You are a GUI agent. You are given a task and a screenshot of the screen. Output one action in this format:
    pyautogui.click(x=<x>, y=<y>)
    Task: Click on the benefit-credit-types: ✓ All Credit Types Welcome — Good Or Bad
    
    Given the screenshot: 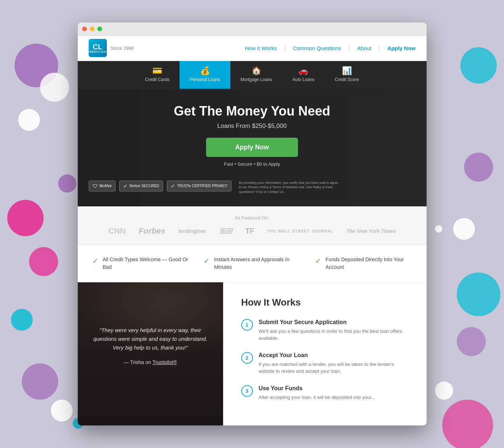 What is the action you would take?
    pyautogui.click(x=141, y=263)
    